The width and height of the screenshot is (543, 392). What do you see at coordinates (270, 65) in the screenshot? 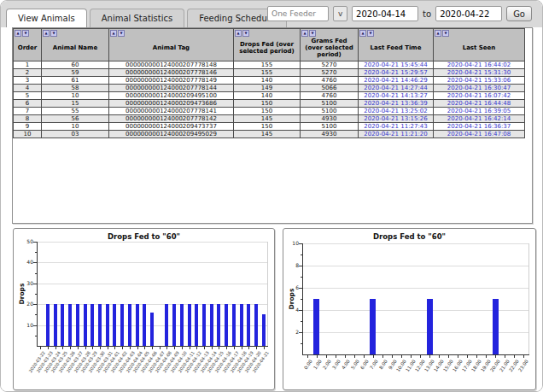
I see `table-row: 16000000000012400020777814815552702020-0…` at bounding box center [270, 65].